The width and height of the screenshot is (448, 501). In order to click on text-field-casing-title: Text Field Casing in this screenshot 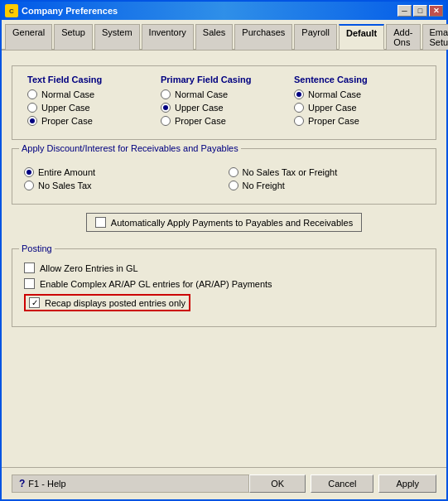, I will do `click(91, 79)`.